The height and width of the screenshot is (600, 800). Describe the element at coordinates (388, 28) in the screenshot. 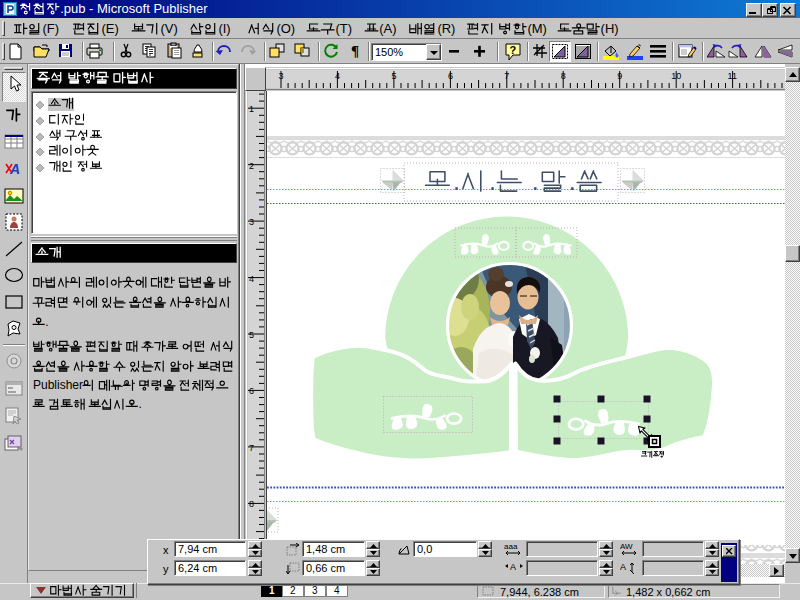

I see `svg-text: (A)` at that location.